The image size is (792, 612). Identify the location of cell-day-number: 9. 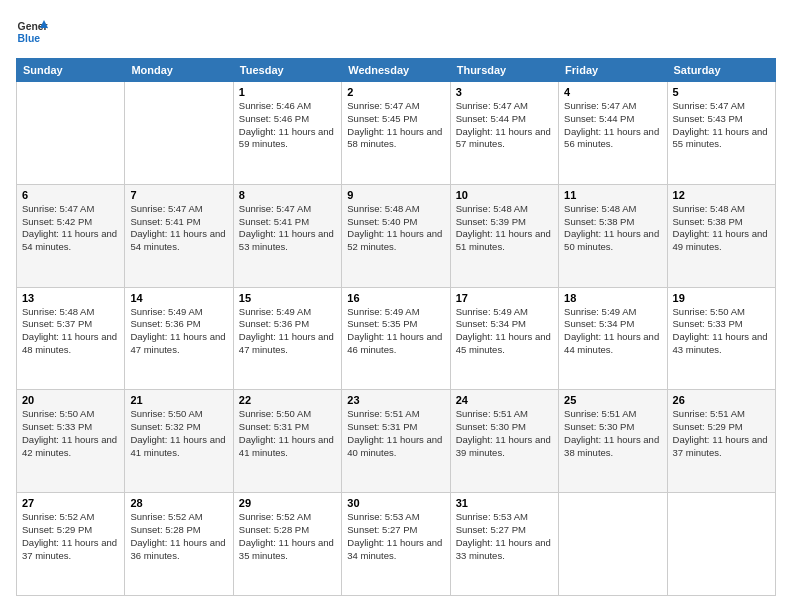
(396, 195).